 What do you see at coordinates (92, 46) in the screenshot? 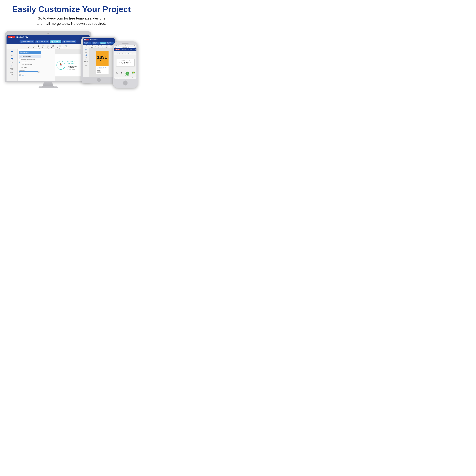
I see `tablet-copy: ⧉Copy` at bounding box center [92, 46].